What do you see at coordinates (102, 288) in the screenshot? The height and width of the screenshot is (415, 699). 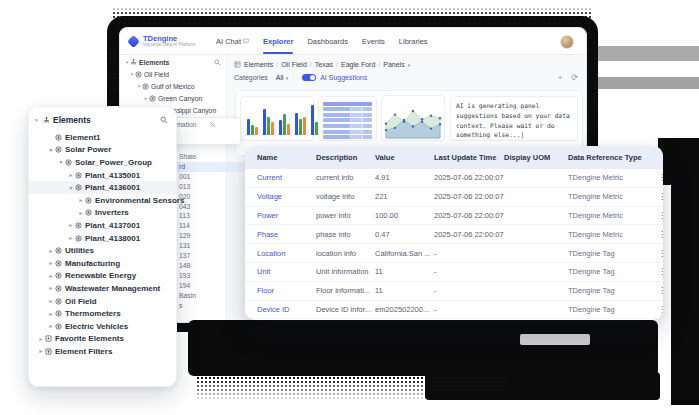 I see `tree-item-wastewater-management: ▸Wastewater Management` at bounding box center [102, 288].